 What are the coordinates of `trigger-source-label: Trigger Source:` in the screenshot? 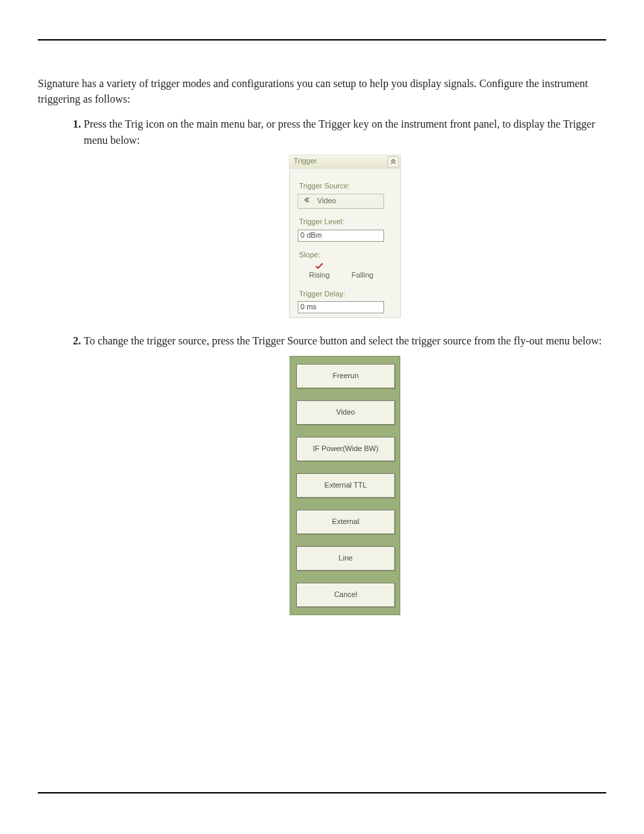 It's located at (346, 186).